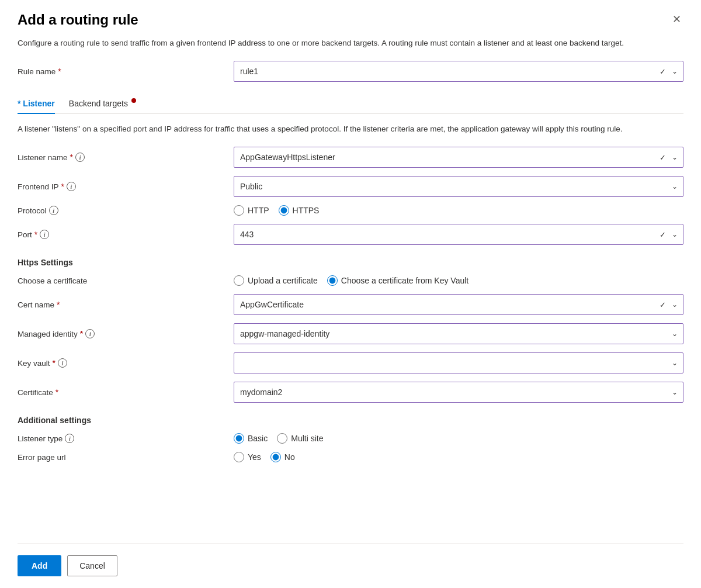  Describe the element at coordinates (350, 20) in the screenshot. I see `dialog-header: Add a routing rule ✕` at that location.